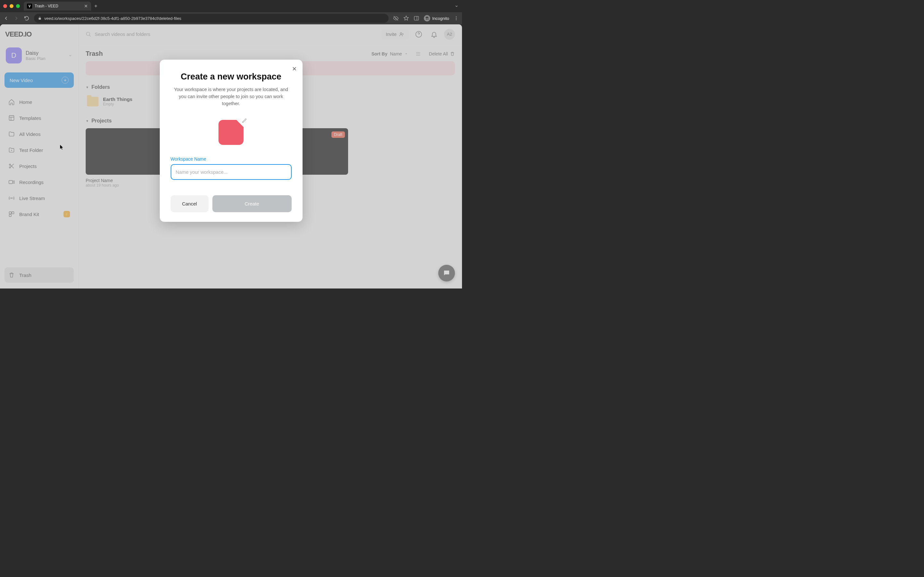 The image size is (924, 577). What do you see at coordinates (40, 18) in the screenshot?
I see `lock-icon` at bounding box center [40, 18].